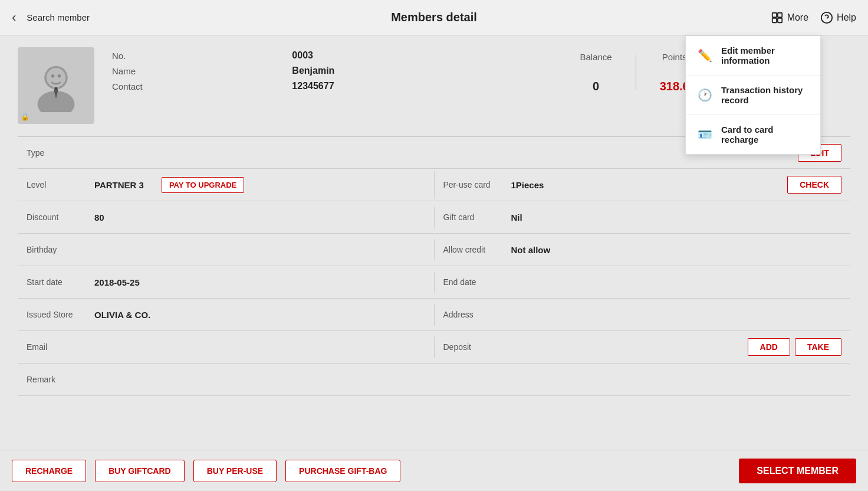  What do you see at coordinates (226, 347) in the screenshot?
I see `email-cell: Email` at bounding box center [226, 347].